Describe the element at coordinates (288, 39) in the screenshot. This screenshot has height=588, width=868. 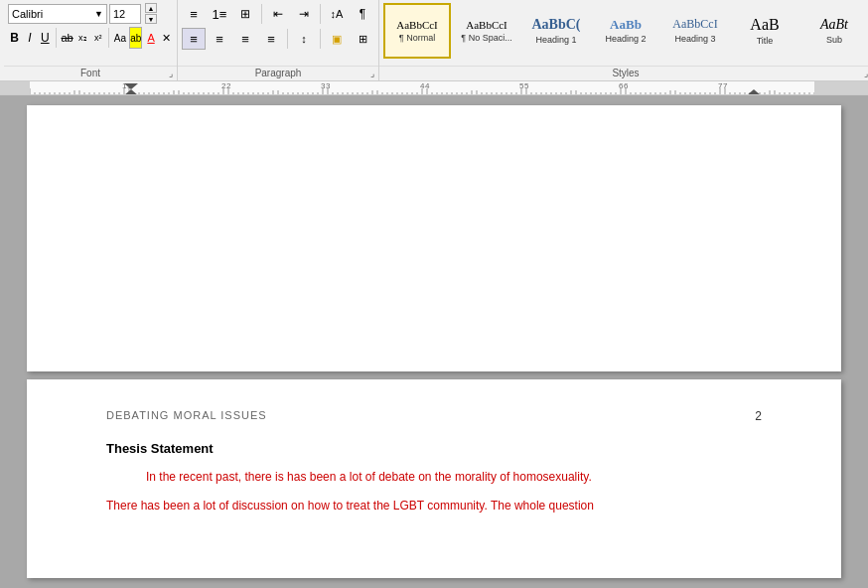
I see `para-sep3` at that location.